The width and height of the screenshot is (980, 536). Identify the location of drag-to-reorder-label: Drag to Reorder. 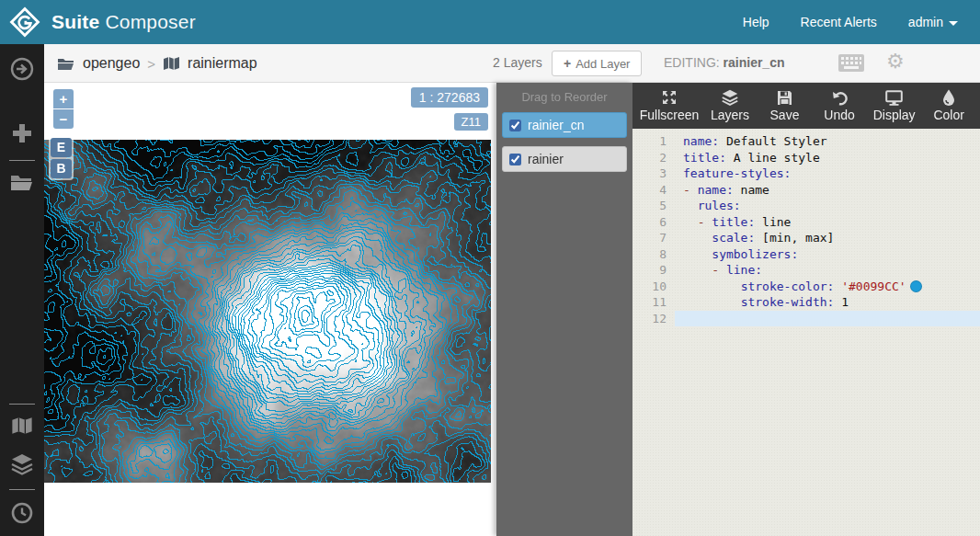
(564, 97).